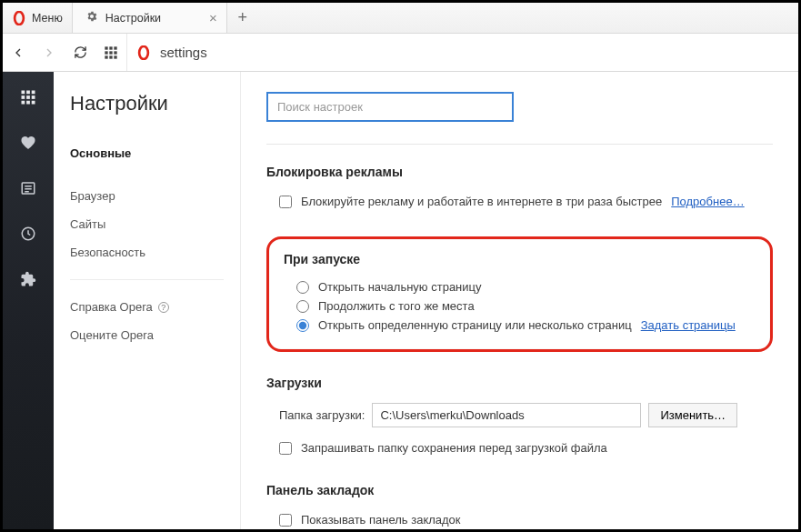  What do you see at coordinates (462, 53) in the screenshot?
I see `address-bar` at bounding box center [462, 53].